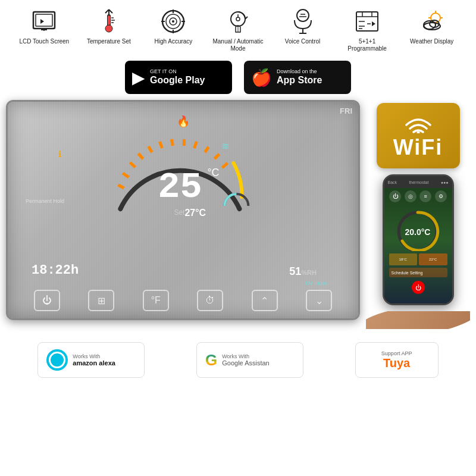 The width and height of the screenshot is (476, 476). I want to click on alexa-text: Works With amazon alexa, so click(94, 360).